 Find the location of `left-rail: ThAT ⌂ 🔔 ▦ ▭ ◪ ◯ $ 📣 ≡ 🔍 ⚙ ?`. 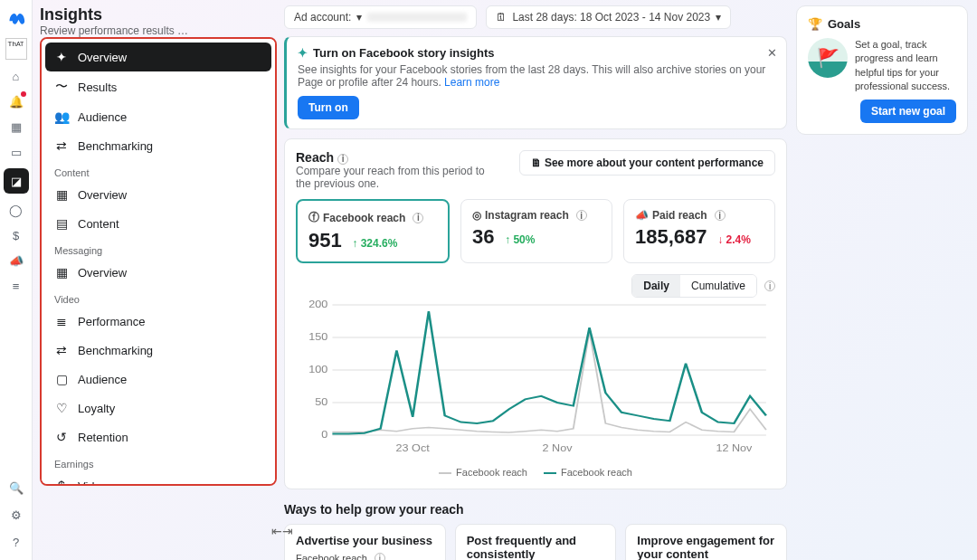

left-rail: ThAT ⌂ 🔔 ▦ ▭ ◪ ◯ $ 📣 ≡ 🔍 ⚙ ? is located at coordinates (16, 280).